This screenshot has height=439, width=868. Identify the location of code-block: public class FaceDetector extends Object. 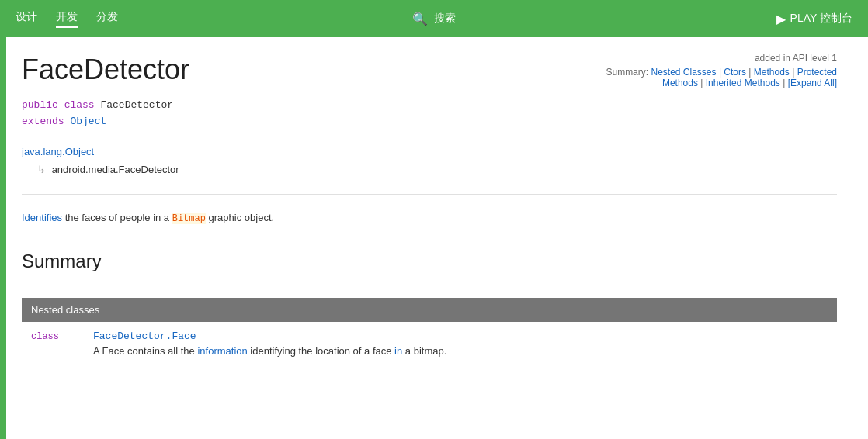
(429, 114).